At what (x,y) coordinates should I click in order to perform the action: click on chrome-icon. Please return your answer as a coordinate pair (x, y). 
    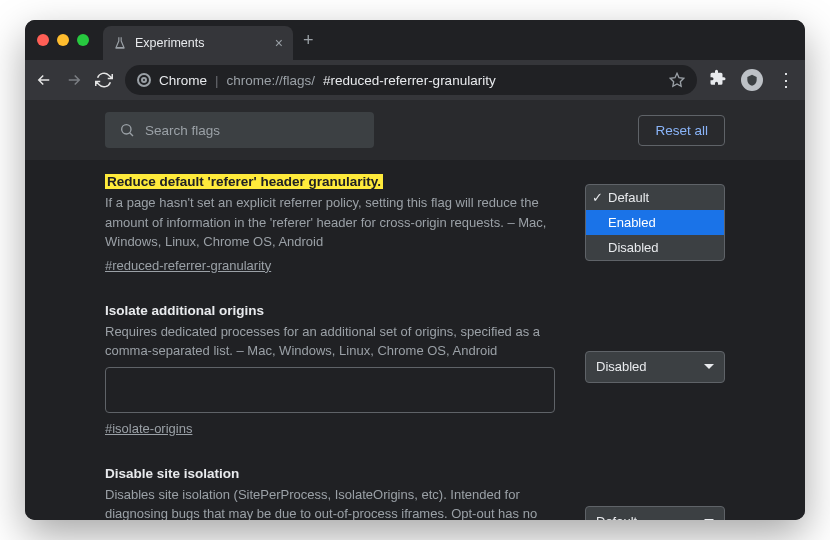
    Looking at the image, I should click on (144, 80).